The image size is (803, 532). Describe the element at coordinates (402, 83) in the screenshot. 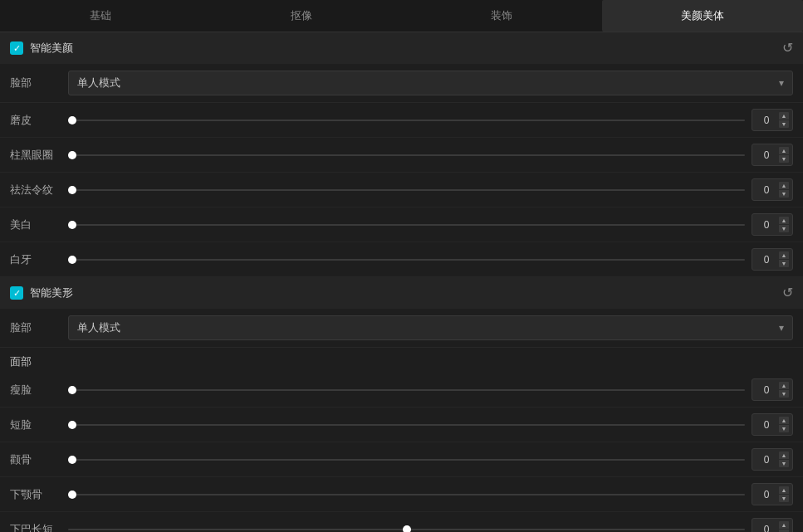

I see `section1-face-row: 脸部 单人模式 ▾` at that location.